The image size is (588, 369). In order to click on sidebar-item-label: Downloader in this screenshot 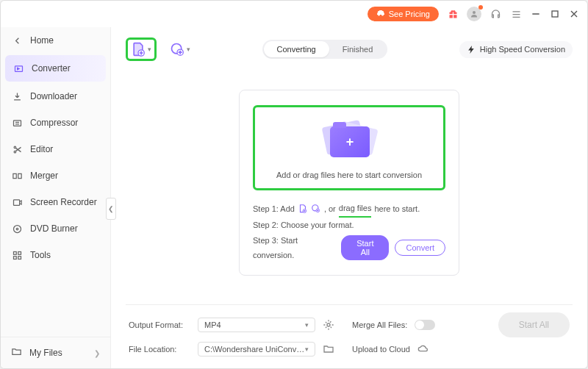, I will do `click(54, 96)`.